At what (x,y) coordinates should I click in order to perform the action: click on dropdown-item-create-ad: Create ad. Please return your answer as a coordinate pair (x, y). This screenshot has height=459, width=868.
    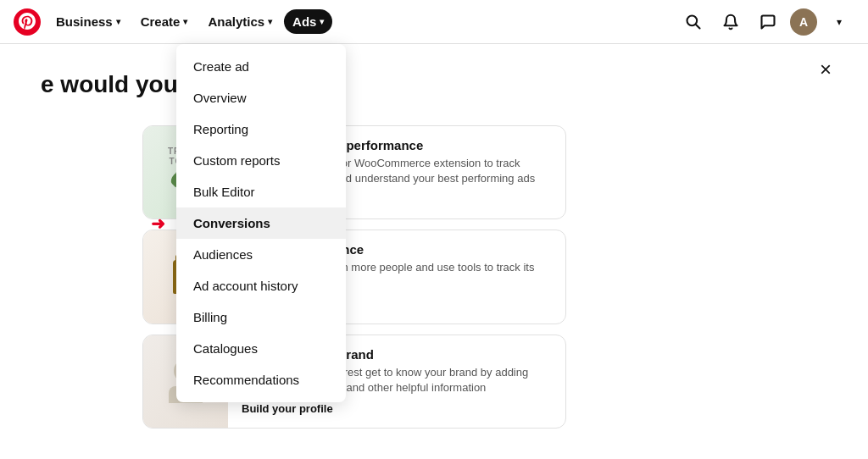
    Looking at the image, I should click on (261, 66).